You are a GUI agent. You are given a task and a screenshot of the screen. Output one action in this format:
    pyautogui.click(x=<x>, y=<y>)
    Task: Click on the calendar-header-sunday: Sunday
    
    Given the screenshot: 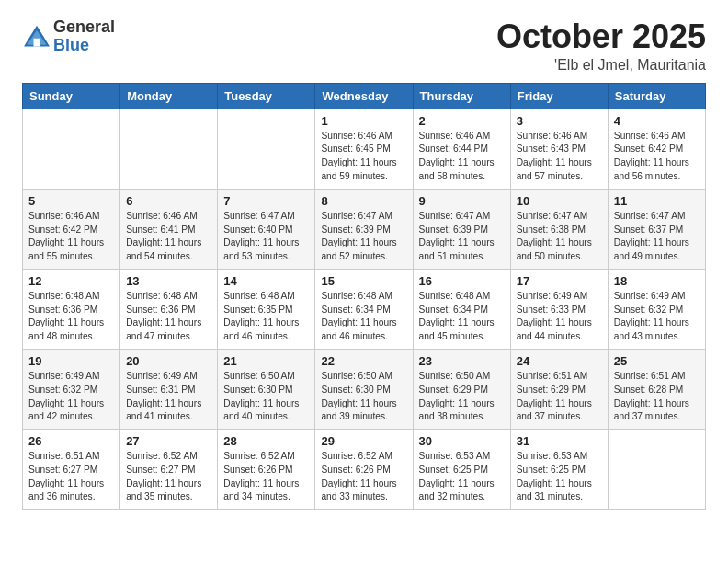 What is the action you would take?
    pyautogui.click(x=72, y=96)
    